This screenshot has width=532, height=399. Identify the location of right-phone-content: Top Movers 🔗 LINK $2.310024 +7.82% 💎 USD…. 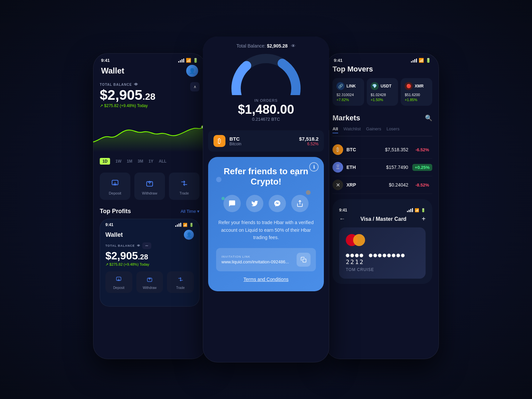
(382, 178).